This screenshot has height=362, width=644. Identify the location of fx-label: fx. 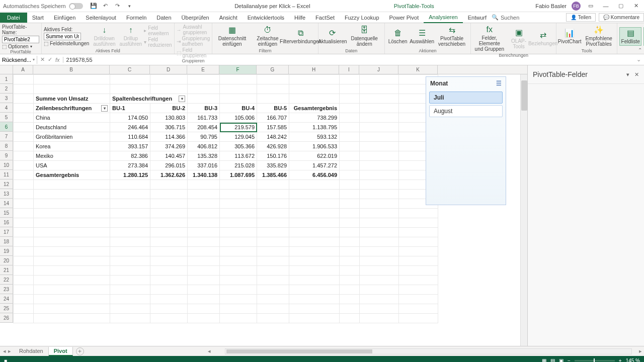
(59, 60).